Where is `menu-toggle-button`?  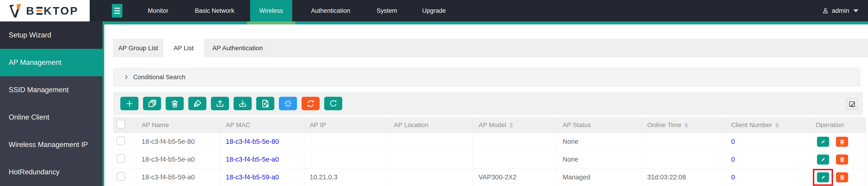 menu-toggle-button is located at coordinates (117, 11).